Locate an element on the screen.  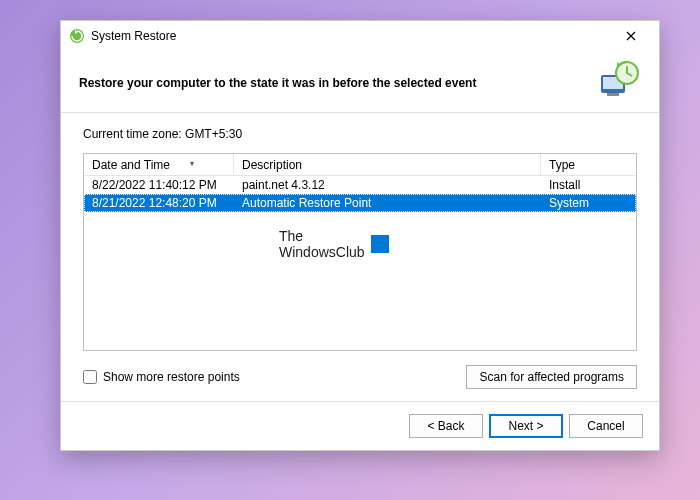
cell-date: 8/22/2022 11:40:12 PM is located at coordinates (159, 185).